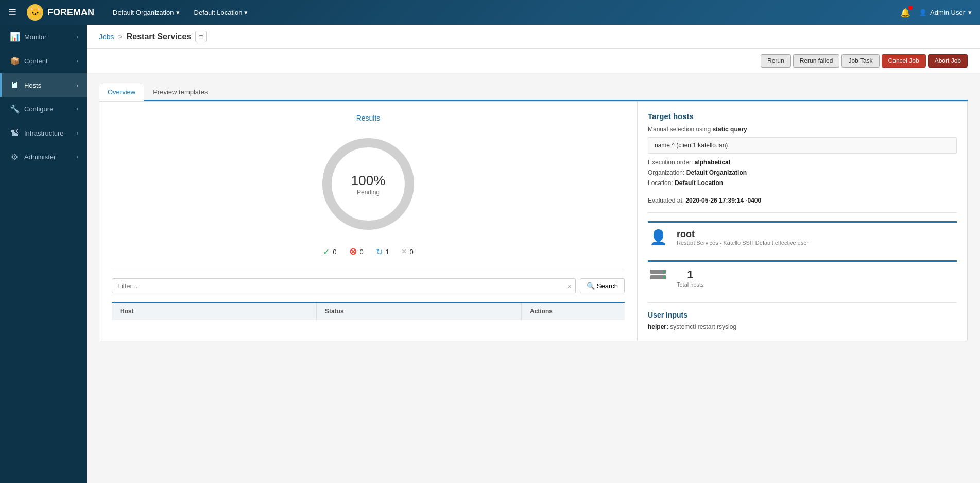 This screenshot has width=980, height=483. Describe the element at coordinates (802, 162) in the screenshot. I see `execution-order-row: Execution order: alphabetical` at that location.